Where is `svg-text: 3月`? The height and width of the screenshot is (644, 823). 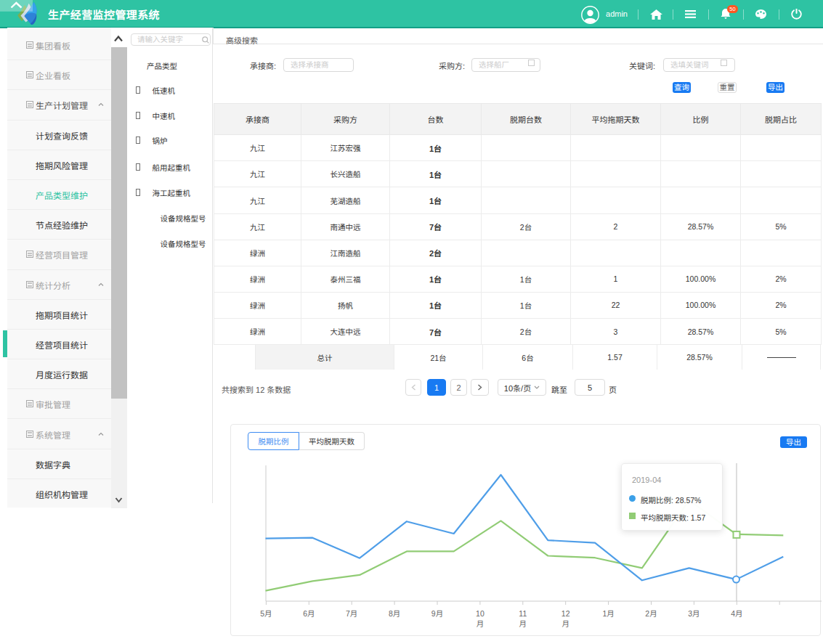
svg-text: 3月 is located at coordinates (694, 614).